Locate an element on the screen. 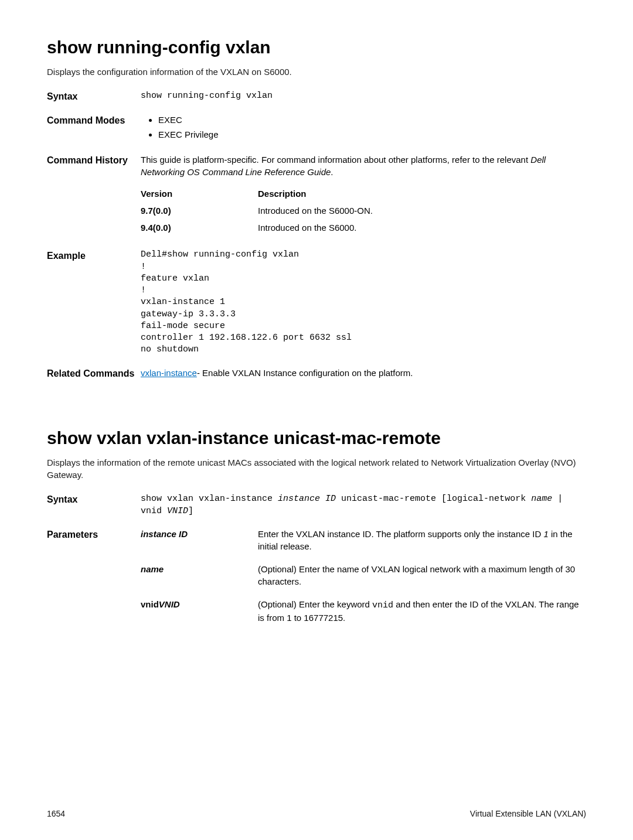 The height and width of the screenshot is (840, 633). syntax-value: show vxlan vxlan-instance instance ID un… is located at coordinates (363, 505).